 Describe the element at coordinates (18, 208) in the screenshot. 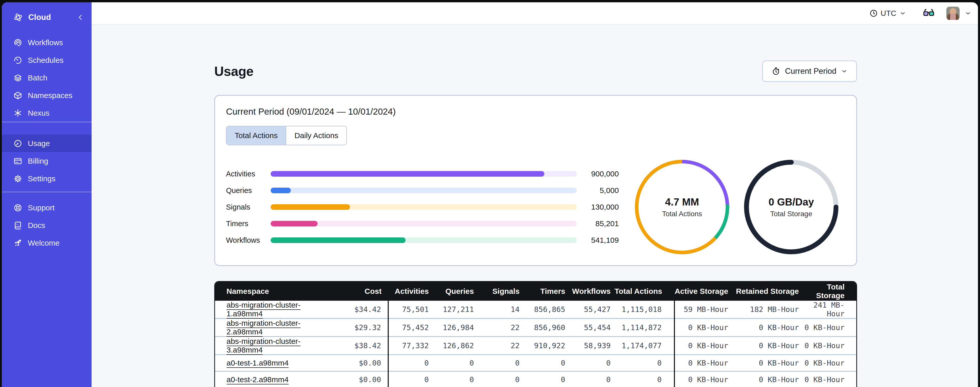

I see `support-icon` at that location.